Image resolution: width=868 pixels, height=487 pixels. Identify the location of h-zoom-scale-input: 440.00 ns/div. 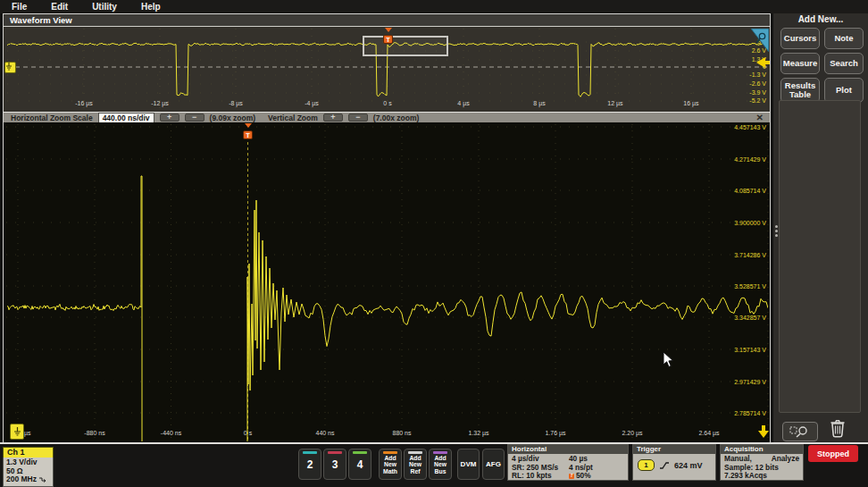
(127, 118).